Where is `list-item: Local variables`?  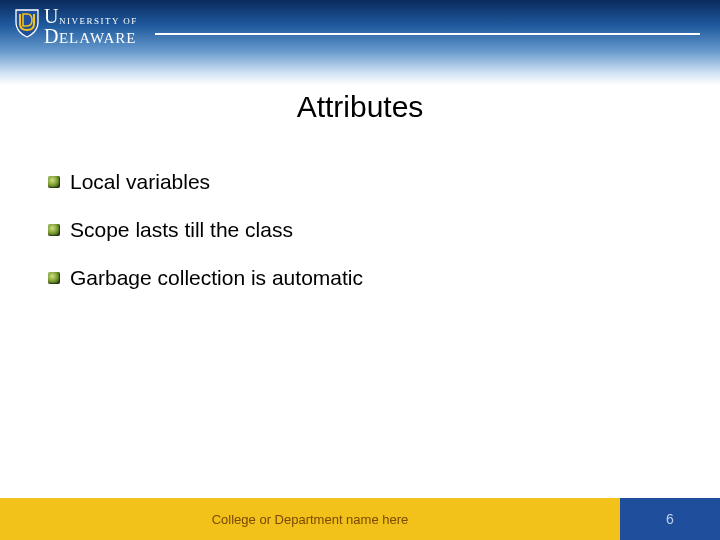
list-item: Local variables is located at coordinates (360, 182).